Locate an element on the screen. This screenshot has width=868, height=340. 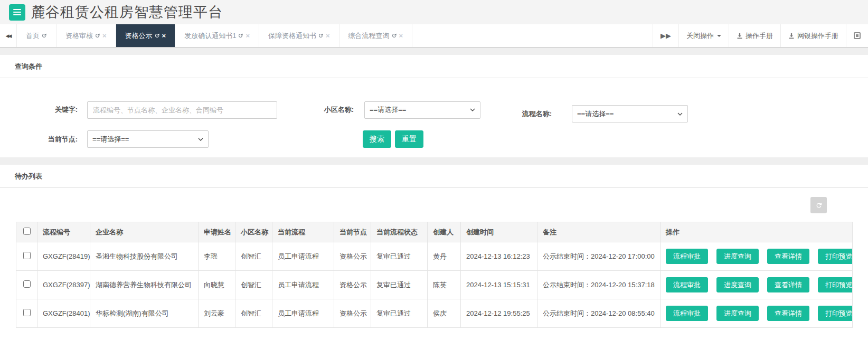
cell-company: 湖南德养营养生物科技有限公司 is located at coordinates (145, 285).